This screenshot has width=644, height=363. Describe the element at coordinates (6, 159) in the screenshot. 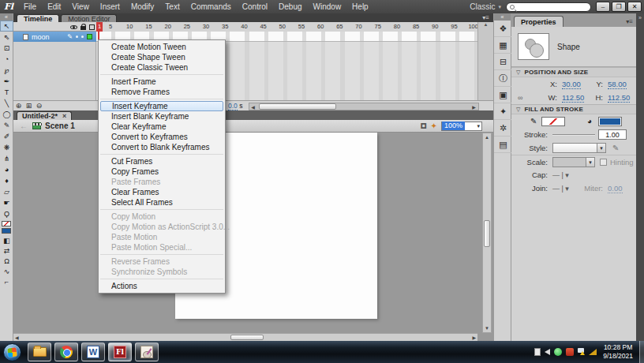

I see `bone-tool: ⋔` at that location.